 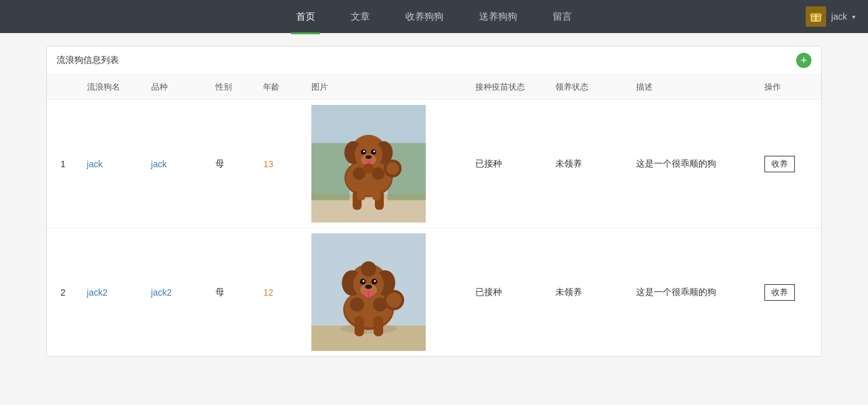 What do you see at coordinates (424, 17) in the screenshot?
I see `nav-item-adopt: 收养狗狗` at bounding box center [424, 17].